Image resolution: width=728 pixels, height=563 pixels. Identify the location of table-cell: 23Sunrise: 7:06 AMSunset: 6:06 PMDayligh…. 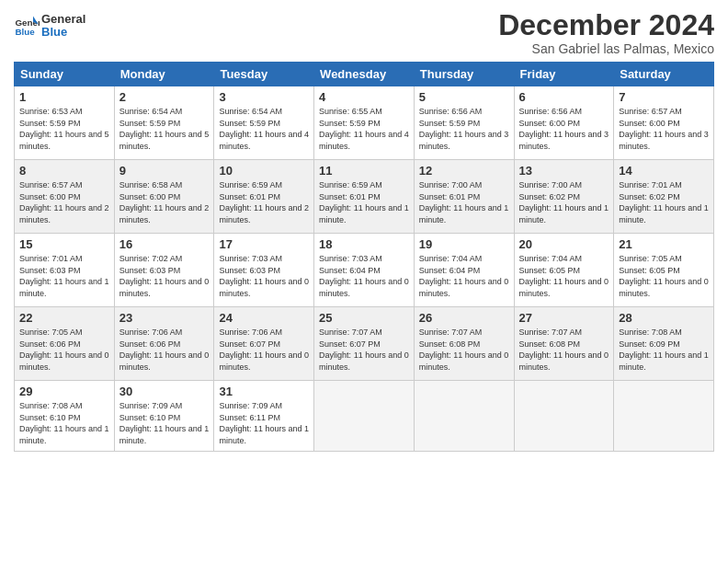
(164, 344).